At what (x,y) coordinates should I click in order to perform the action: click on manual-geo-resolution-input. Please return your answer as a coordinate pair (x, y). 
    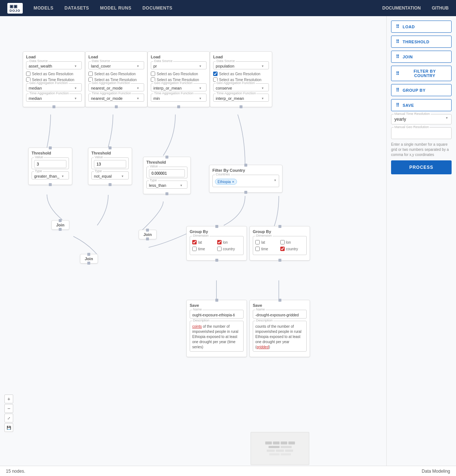
    Looking at the image, I should click on (421, 133).